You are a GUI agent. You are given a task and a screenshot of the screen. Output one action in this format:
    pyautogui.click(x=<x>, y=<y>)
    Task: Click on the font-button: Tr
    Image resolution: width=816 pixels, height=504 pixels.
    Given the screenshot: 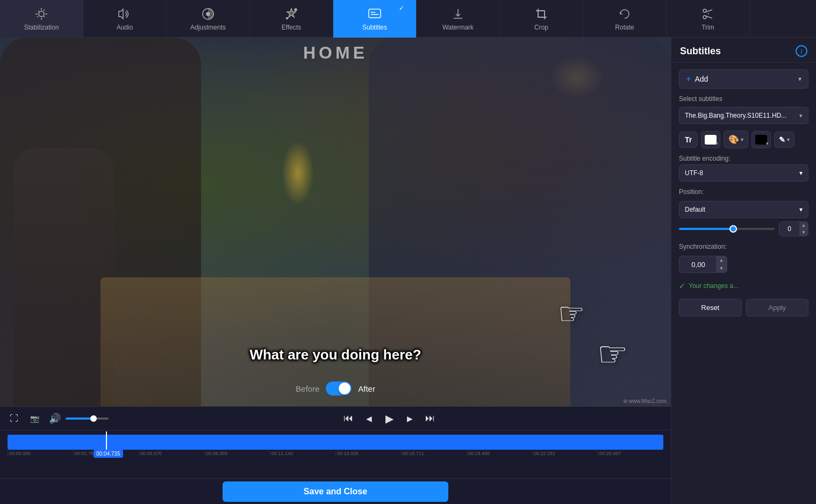 What is the action you would take?
    pyautogui.click(x=688, y=140)
    